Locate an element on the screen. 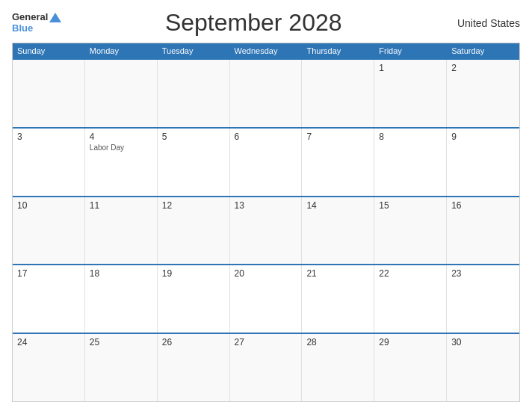 Image resolution: width=532 pixels, height=411 pixels. day-cell: 1 is located at coordinates (411, 93).